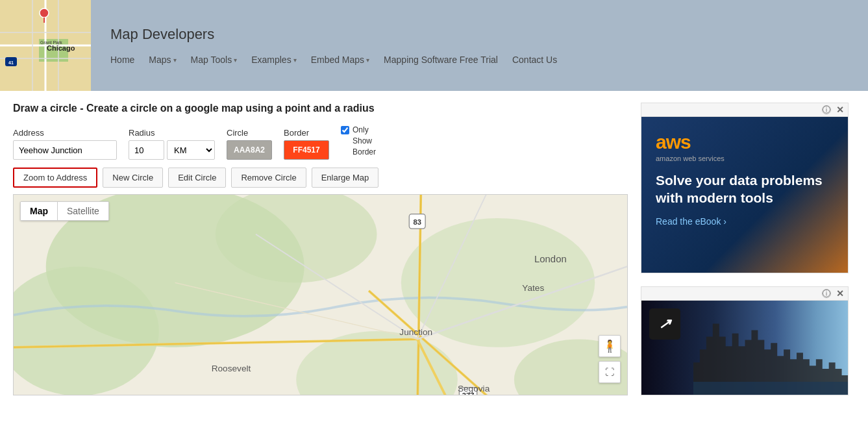 This screenshot has height=424, width=868. I want to click on nav-map-tools: Map Tools ▾, so click(214, 60).